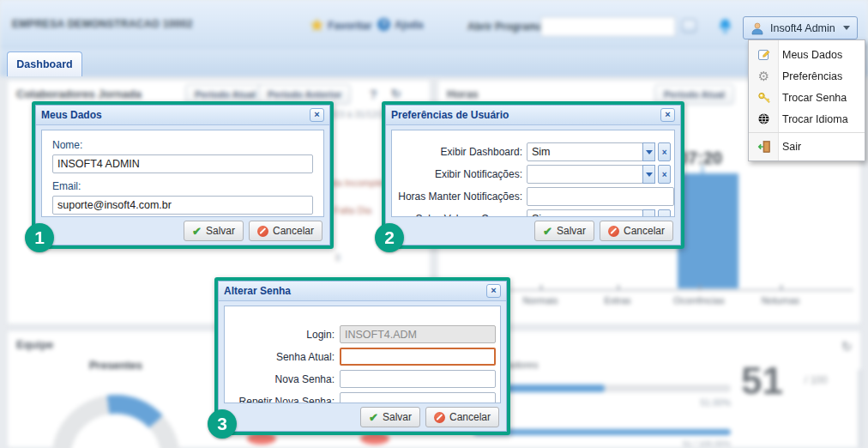 The width and height of the screenshot is (868, 448). What do you see at coordinates (533, 175) in the screenshot?
I see `dialog-preferencias: 2 Preferências de Usuário × Exibir Dashb…` at bounding box center [533, 175].